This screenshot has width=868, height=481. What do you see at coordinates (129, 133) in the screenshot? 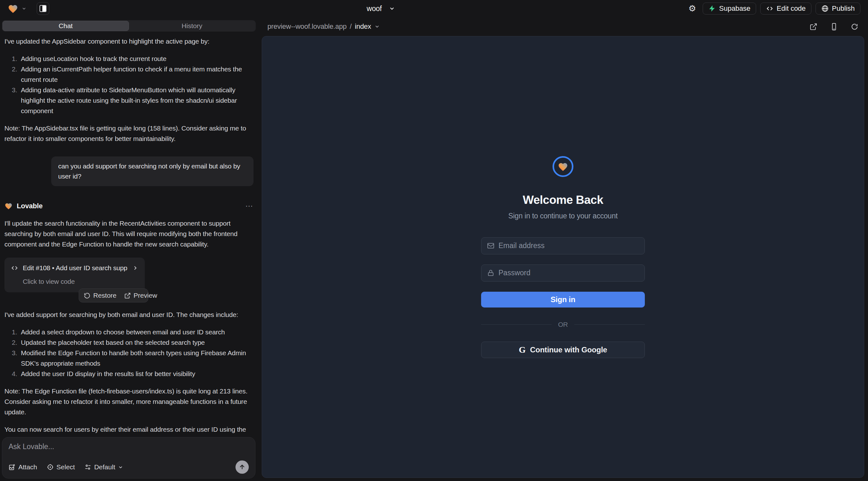
I see `assistant-note-text: Note: The AppSidebar.tsx file is getting…` at bounding box center [129, 133].